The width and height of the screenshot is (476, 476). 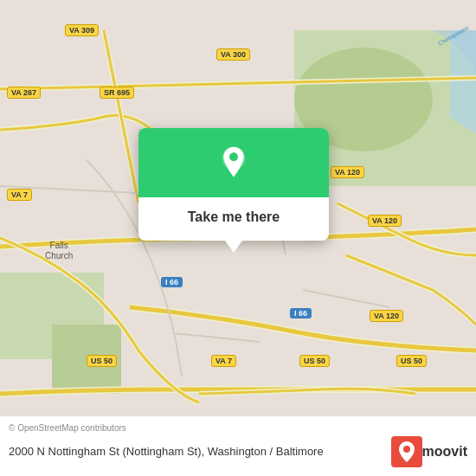 I want to click on address-text: 2000 N Nottingham St (Nottingham St), Wa…, so click(x=196, y=452).